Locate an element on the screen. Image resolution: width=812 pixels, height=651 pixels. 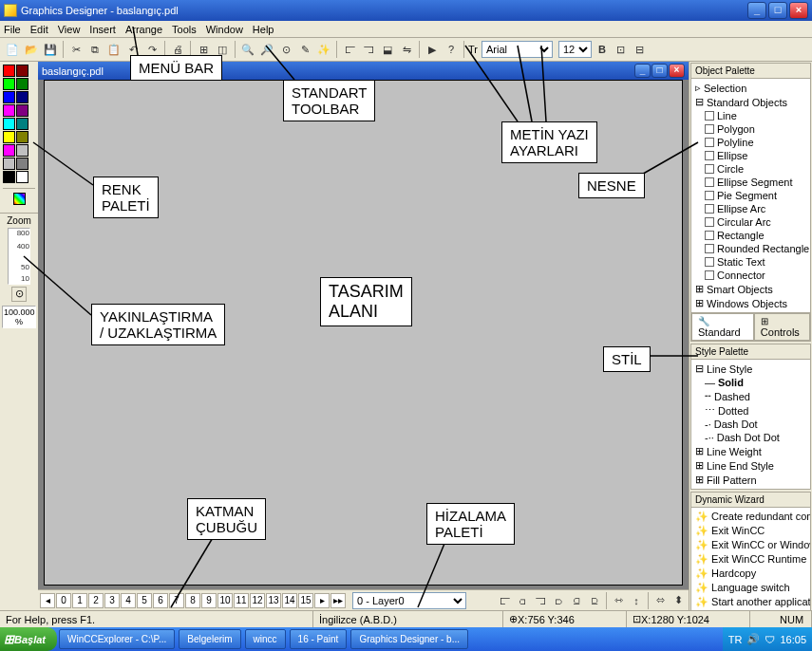
text-style-button: ⊡ is located at coordinates (621, 49).